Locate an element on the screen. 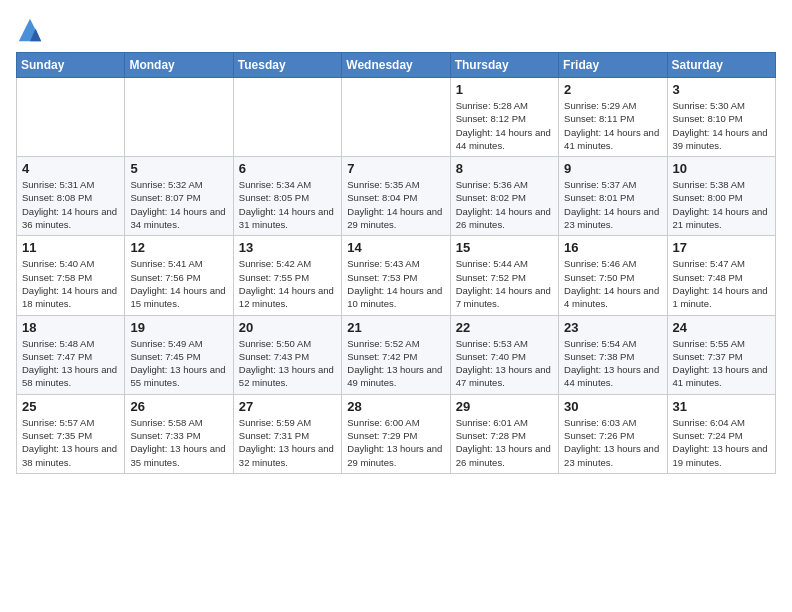  calendar-cell: 7Sunrise: 5:35 AM Sunset: 8:04 PM Daylig… is located at coordinates (396, 196).